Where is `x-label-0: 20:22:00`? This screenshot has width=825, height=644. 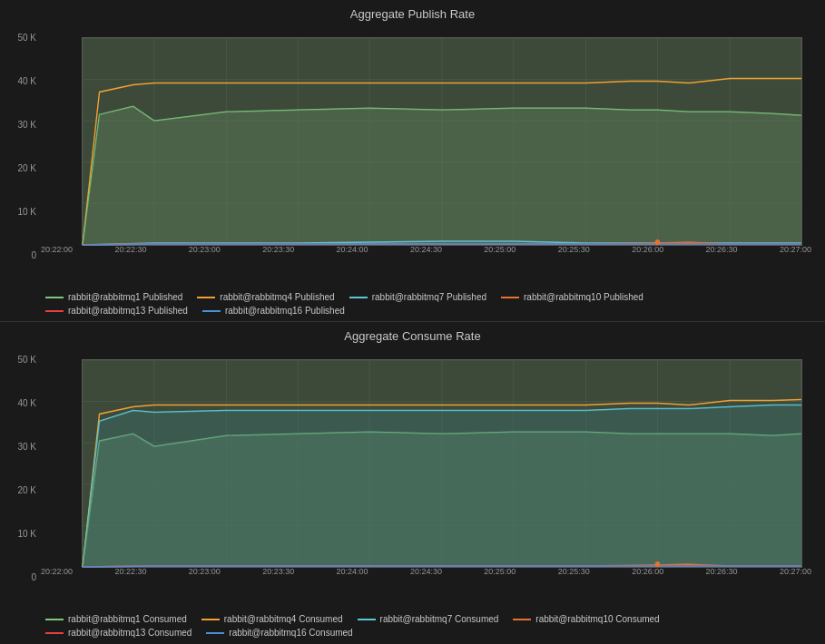
x-label-0: 20:22:00 is located at coordinates (56, 249).